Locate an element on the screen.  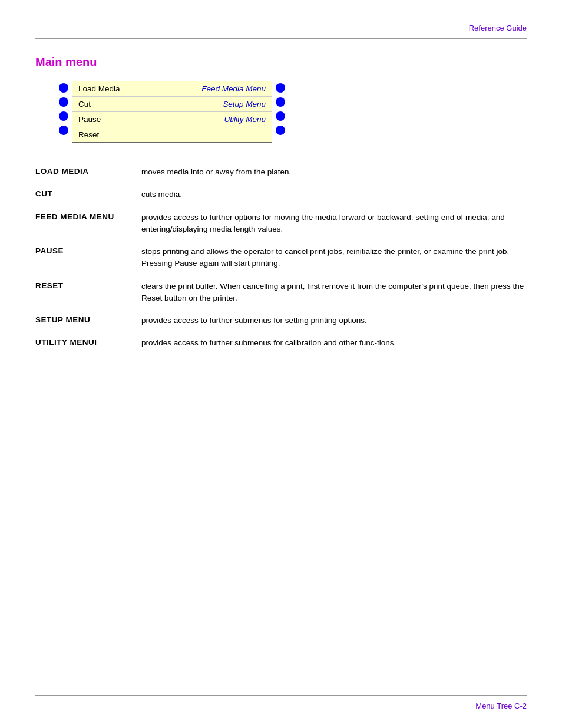
def-utility-menu: provides access to further submenus for … is located at coordinates (334, 343).